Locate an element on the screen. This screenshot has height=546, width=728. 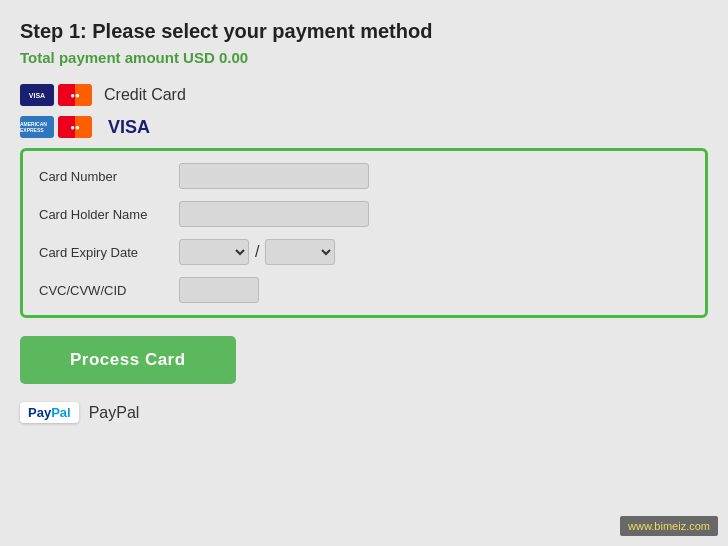
mastercard-icon: ●● is located at coordinates (75, 95).